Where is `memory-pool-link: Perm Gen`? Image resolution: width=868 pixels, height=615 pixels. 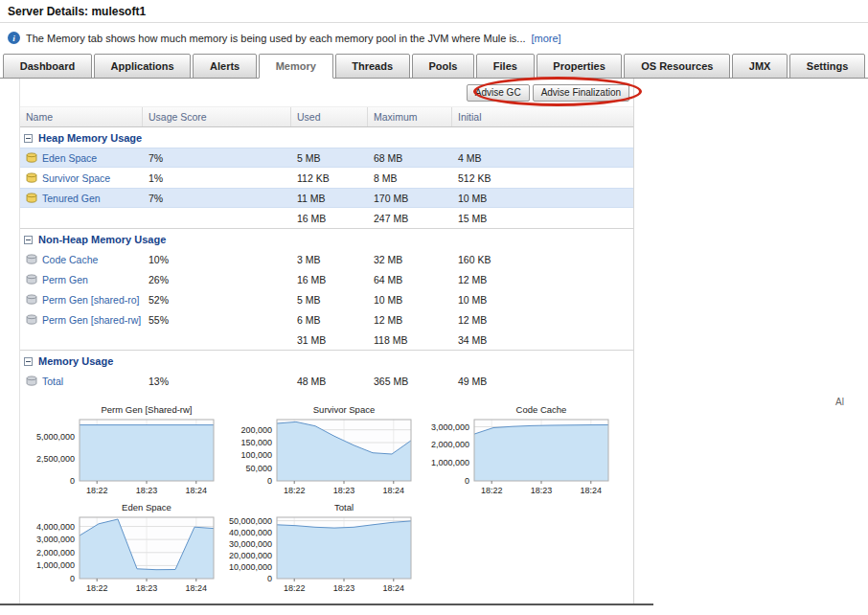 memory-pool-link: Perm Gen is located at coordinates (65, 280).